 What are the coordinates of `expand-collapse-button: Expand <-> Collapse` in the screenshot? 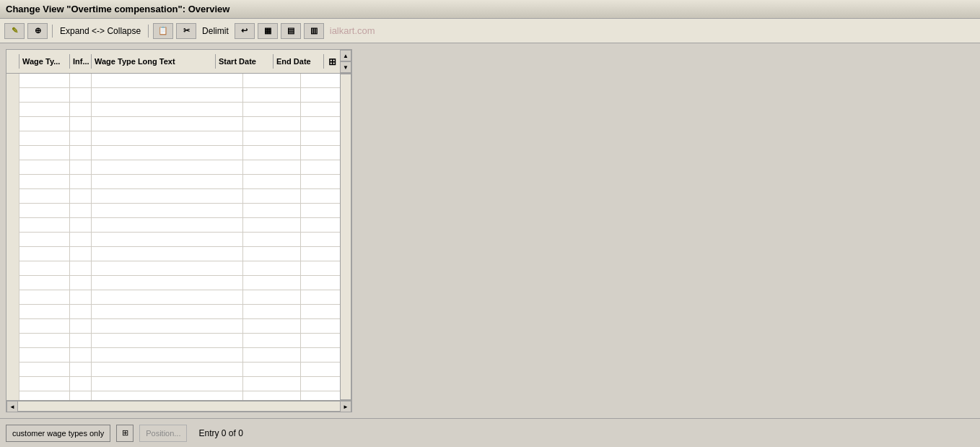 It's located at (100, 31).